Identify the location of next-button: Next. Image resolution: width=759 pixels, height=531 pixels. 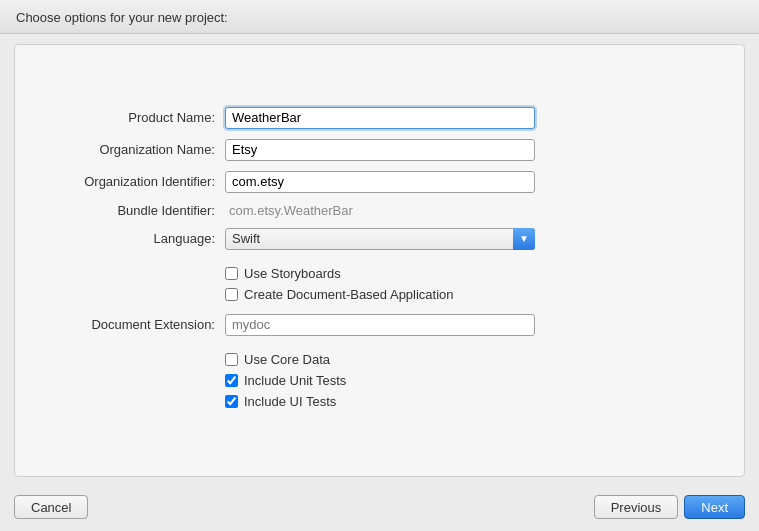
(714, 507).